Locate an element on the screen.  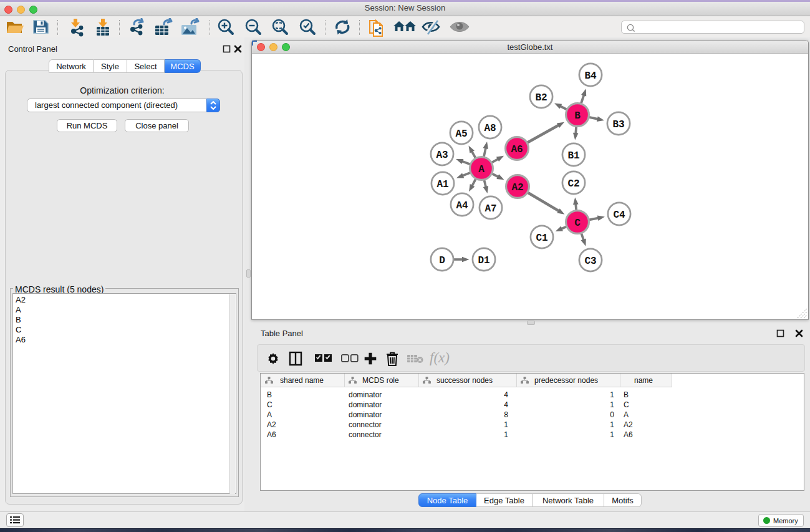
svg-text: A4 is located at coordinates (462, 206).